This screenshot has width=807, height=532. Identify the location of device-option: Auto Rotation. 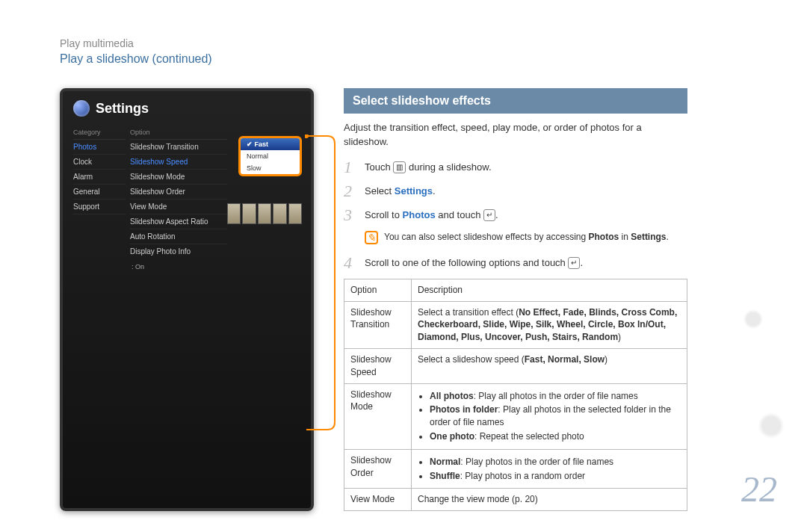
(179, 237).